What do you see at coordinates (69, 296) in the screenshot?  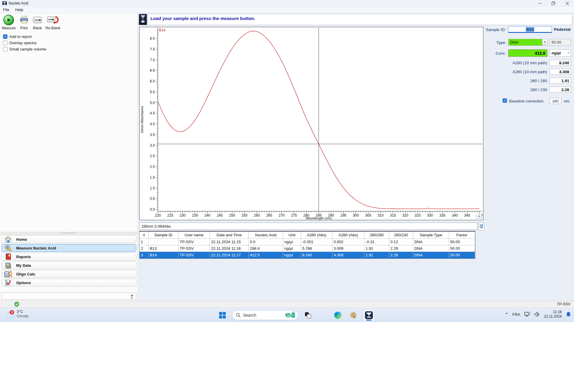 I see `nav-overflow-bar: »▾` at bounding box center [69, 296].